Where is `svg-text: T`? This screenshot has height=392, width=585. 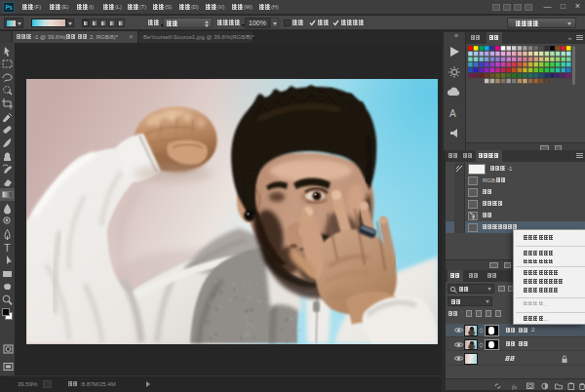
svg-text: T is located at coordinates (8, 248).